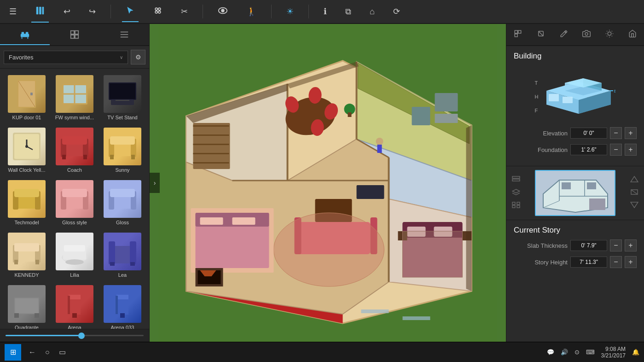  I want to click on item-fw-window: FW symm wind..., so click(75, 98).